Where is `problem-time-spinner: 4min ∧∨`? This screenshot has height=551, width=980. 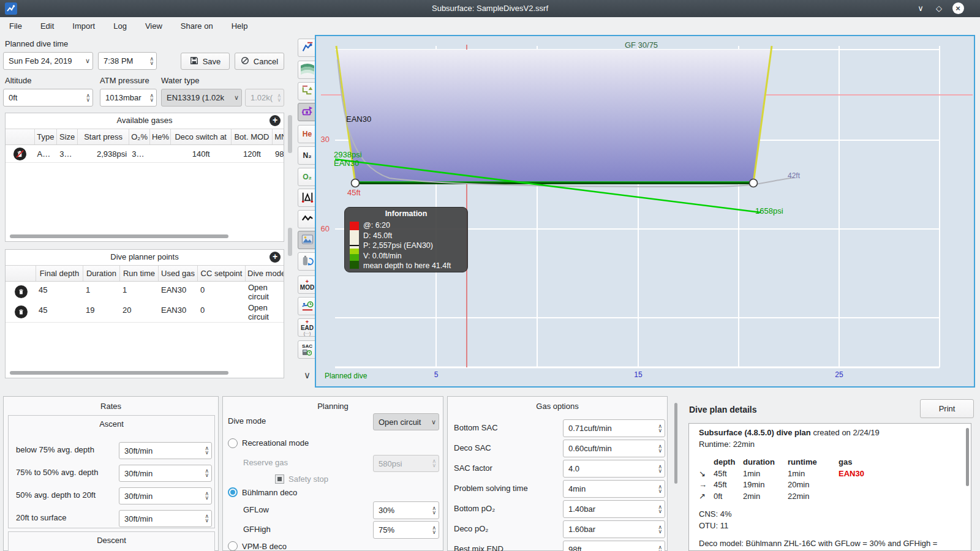 problem-time-spinner: 4min ∧∨ is located at coordinates (614, 489).